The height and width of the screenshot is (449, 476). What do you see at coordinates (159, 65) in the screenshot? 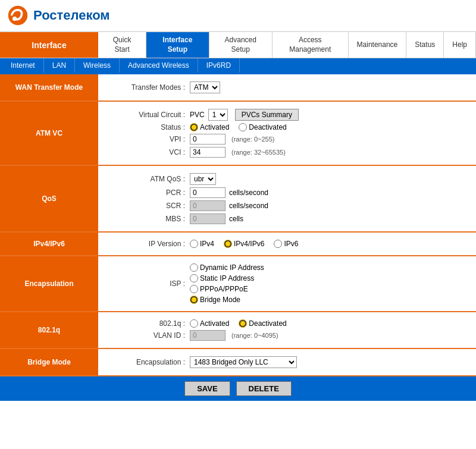
I see `sub-tab-advanced-wireless: Advanced Wireless` at bounding box center [159, 65].